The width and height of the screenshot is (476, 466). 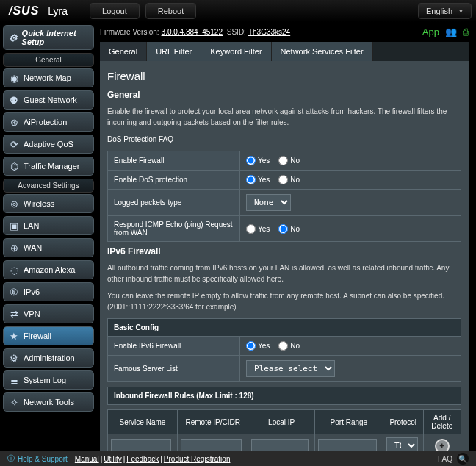 What do you see at coordinates (451, 32) in the screenshot?
I see `users-icon: 👥` at bounding box center [451, 32].